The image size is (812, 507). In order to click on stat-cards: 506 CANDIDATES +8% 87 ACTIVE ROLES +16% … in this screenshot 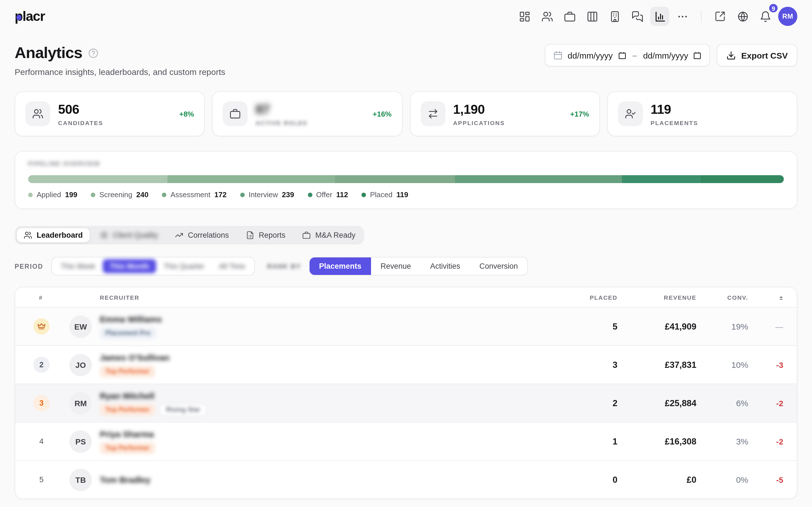, I will do `click(406, 114)`.